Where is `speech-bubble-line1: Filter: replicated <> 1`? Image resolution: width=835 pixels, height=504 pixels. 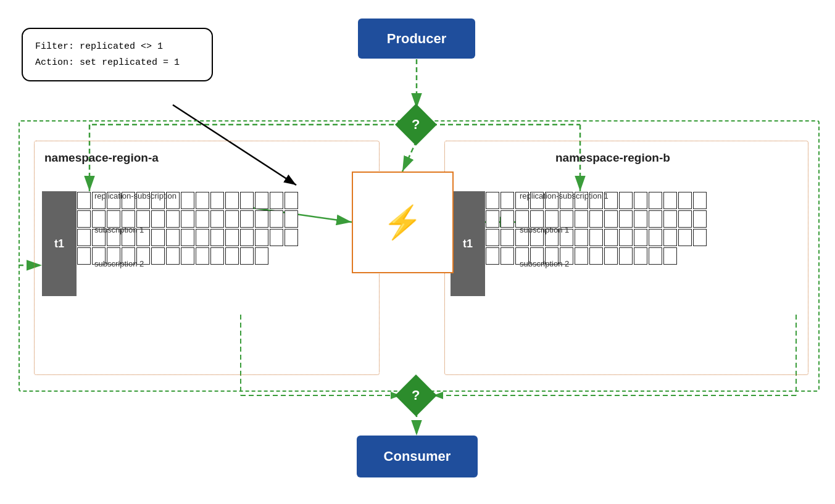 speech-bubble-line1: Filter: replicated <> 1 is located at coordinates (117, 47).